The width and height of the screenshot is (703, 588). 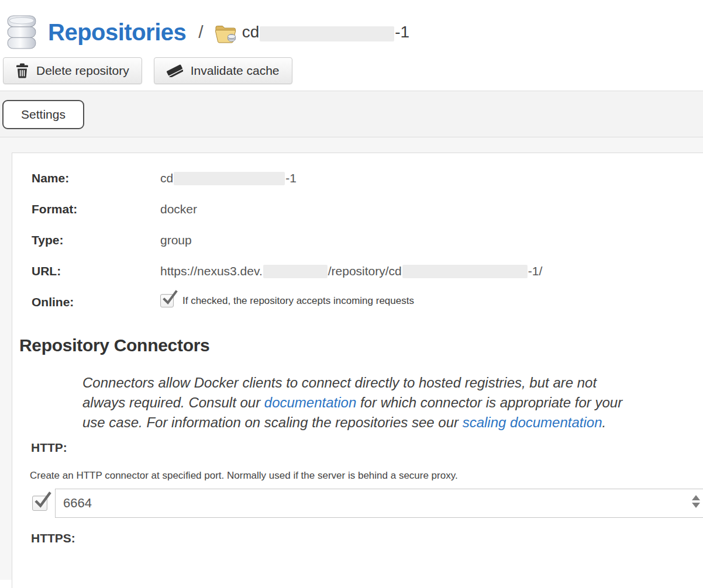 I want to click on toolbar: Delete repository Invalidate cache, so click(x=352, y=70).